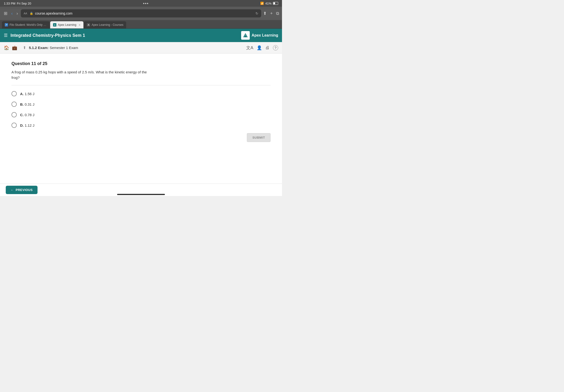  Describe the element at coordinates (55, 25) in the screenshot. I see `apex-tab-icon: A` at that location.